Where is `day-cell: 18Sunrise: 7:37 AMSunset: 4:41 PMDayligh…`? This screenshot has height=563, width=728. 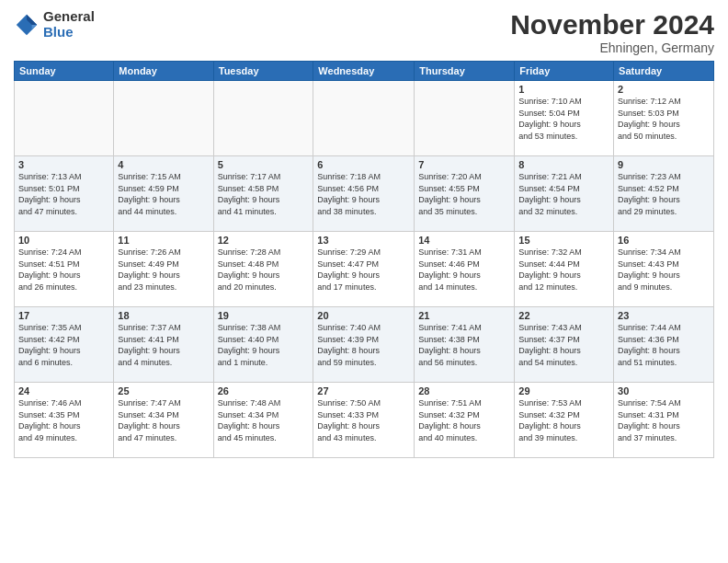 day-cell: 18Sunrise: 7:37 AMSunset: 4:41 PMDayligh… is located at coordinates (164, 345).